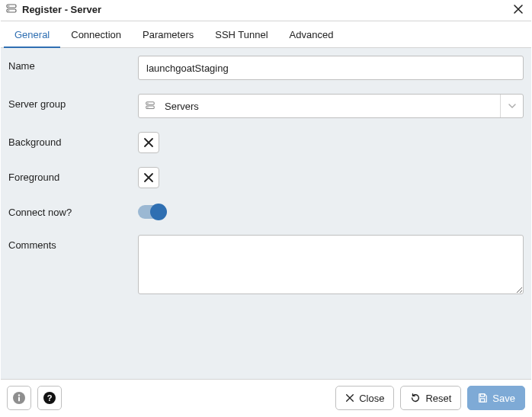 This screenshot has width=532, height=417. What do you see at coordinates (11, 9) in the screenshot?
I see `server-icon` at bounding box center [11, 9].